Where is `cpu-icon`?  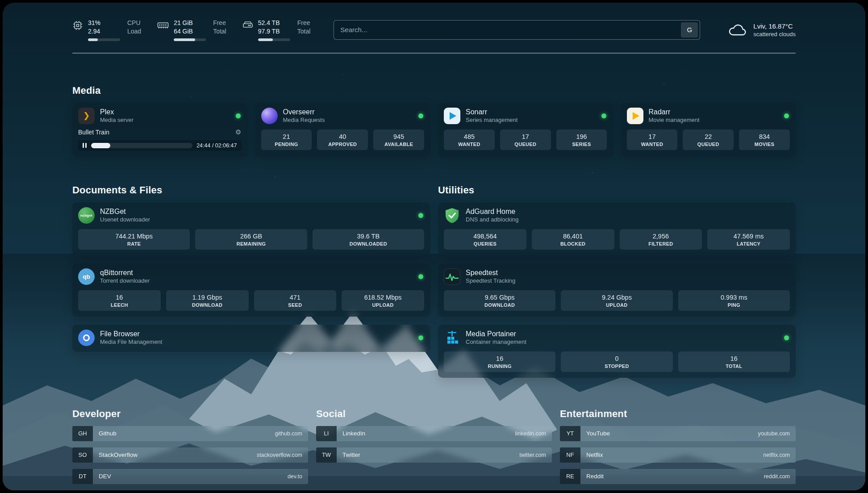 cpu-icon is located at coordinates (78, 25).